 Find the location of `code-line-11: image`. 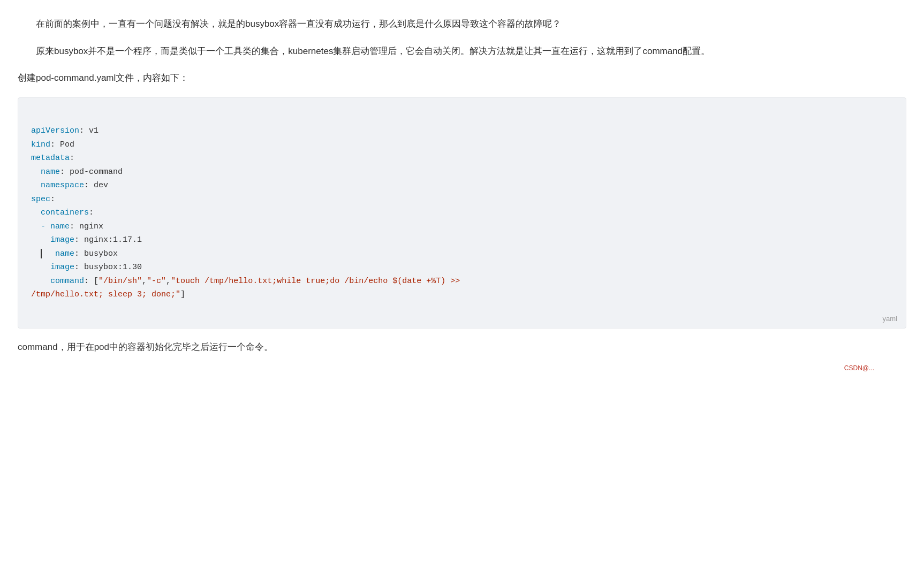

code-line-11: image is located at coordinates (62, 268).